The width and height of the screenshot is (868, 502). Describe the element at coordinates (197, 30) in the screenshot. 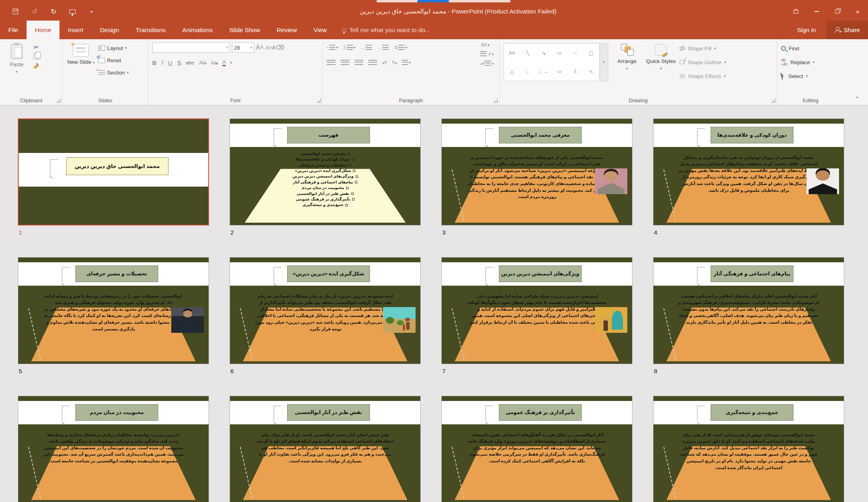

I see `tab-animations: Animations` at that location.